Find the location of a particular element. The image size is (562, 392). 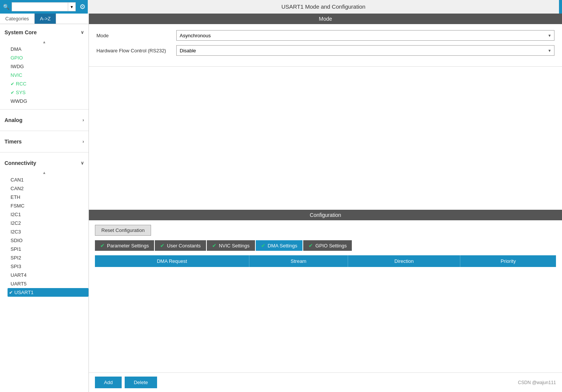

i2c3-label: I2C3 is located at coordinates (16, 232).